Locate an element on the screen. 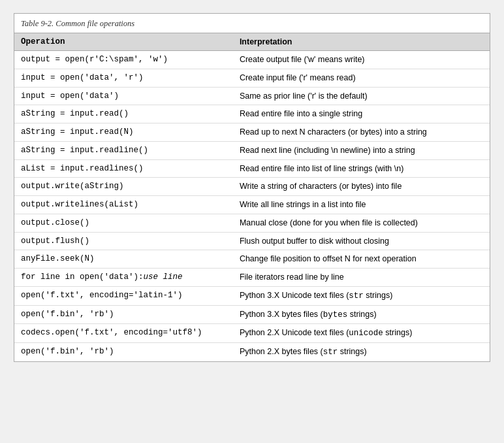 The image size is (504, 443). operation-cell: aString = input.read(N) is located at coordinates (124, 133).